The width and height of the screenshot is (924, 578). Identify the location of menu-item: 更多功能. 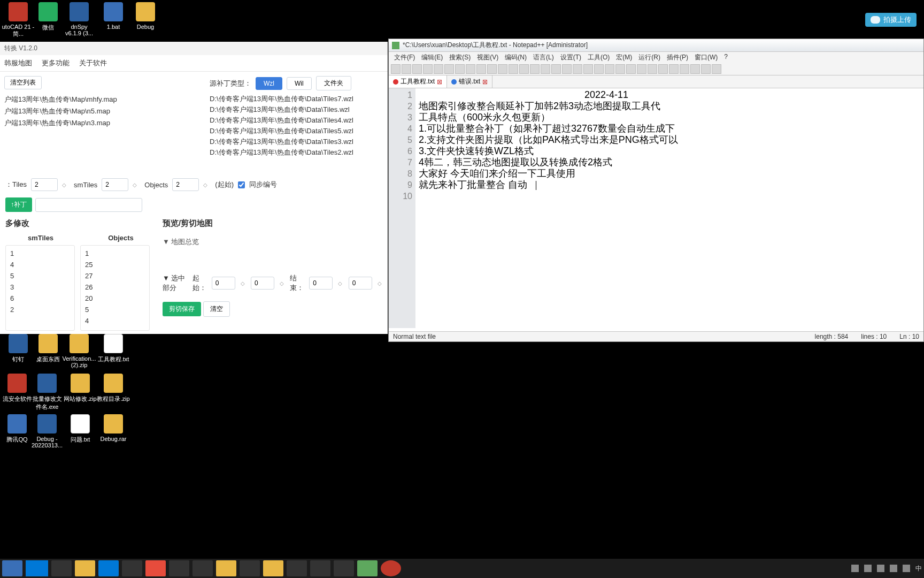
(56, 63).